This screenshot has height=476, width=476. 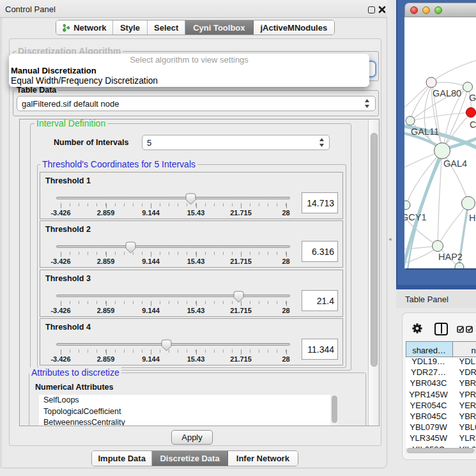 I want to click on svg-text: H, so click(x=472, y=218).